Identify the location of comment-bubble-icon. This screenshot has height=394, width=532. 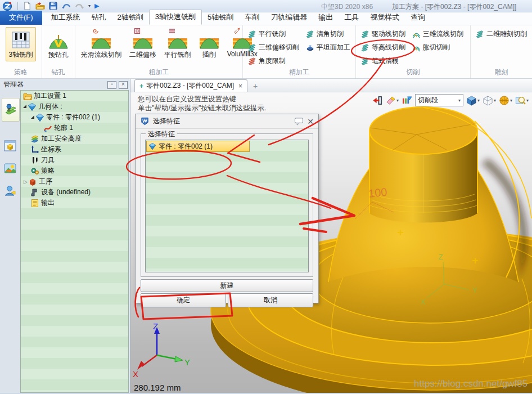
(299, 122).